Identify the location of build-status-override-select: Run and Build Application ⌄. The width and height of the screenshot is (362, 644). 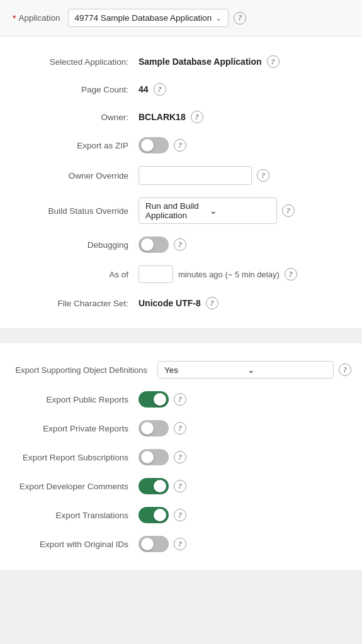
(208, 211).